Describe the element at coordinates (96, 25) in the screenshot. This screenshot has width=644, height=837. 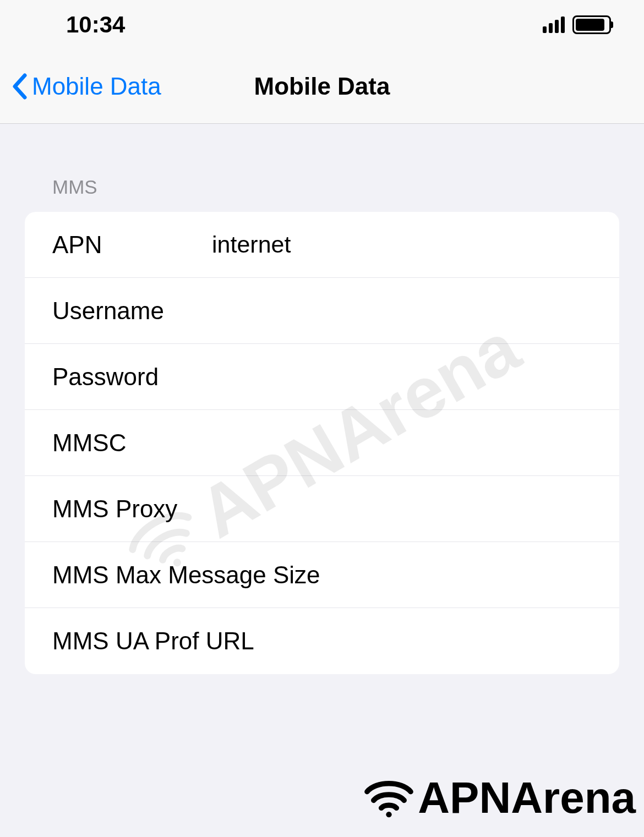
I see `status-time: 10:34` at that location.